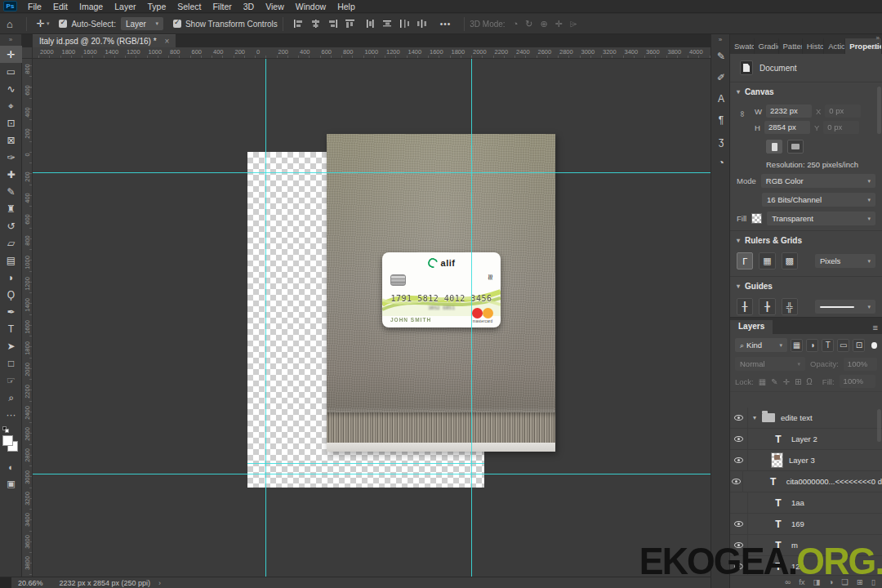  Describe the element at coordinates (774, 382) in the screenshot. I see `lock-paint-icon: ✎` at that location.